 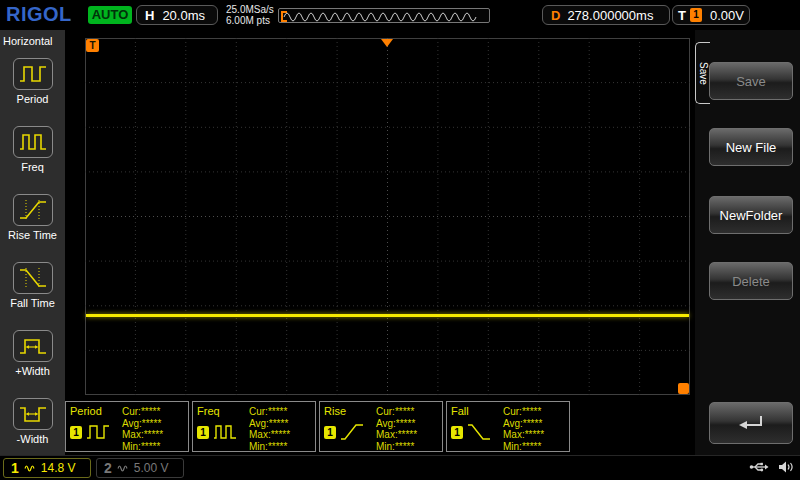 What do you see at coordinates (751, 147) in the screenshot?
I see `new-file-button: New File` at bounding box center [751, 147].